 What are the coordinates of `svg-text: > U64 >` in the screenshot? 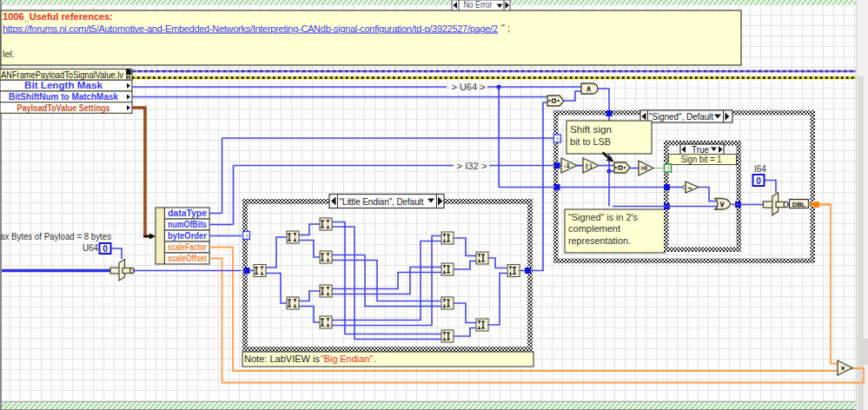 It's located at (469, 87).